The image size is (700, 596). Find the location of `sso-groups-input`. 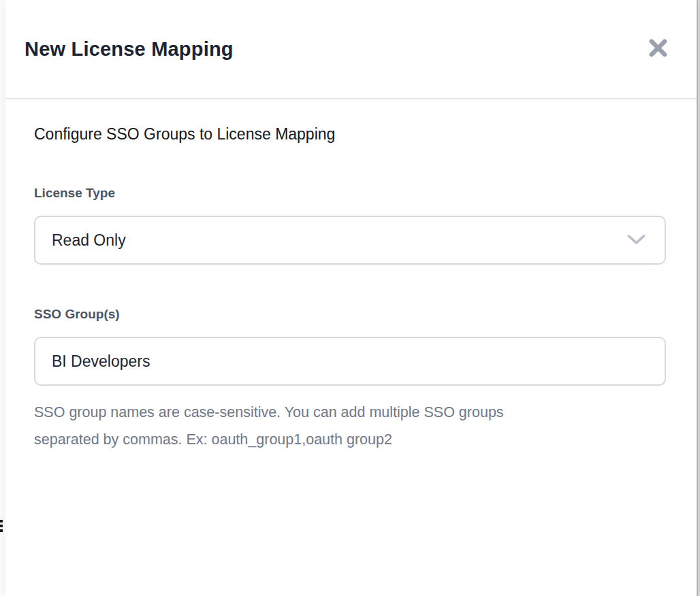

sso-groups-input is located at coordinates (350, 361).